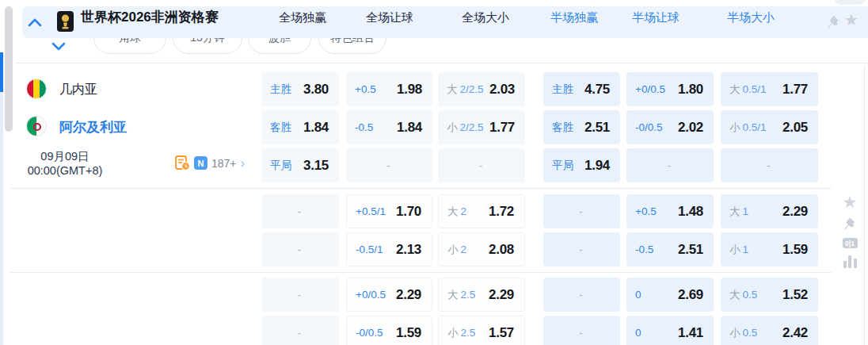 This screenshot has width=868, height=345. What do you see at coordinates (770, 127) in the screenshot?
I see `odds-cell: 小0.5/12.05` at bounding box center [770, 127].